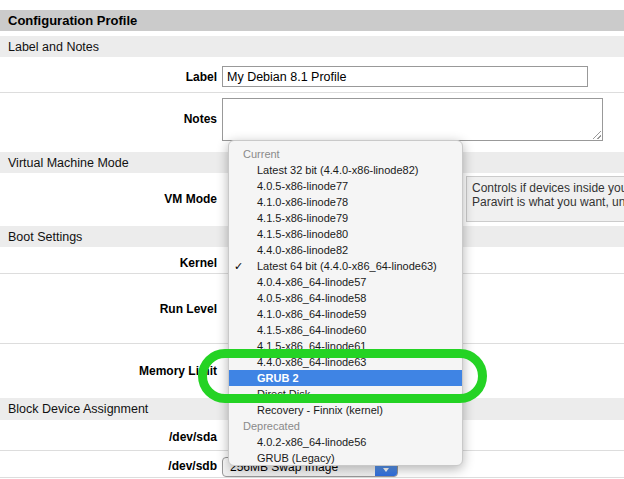  What do you see at coordinates (405, 76) in the screenshot?
I see `label-input` at bounding box center [405, 76].